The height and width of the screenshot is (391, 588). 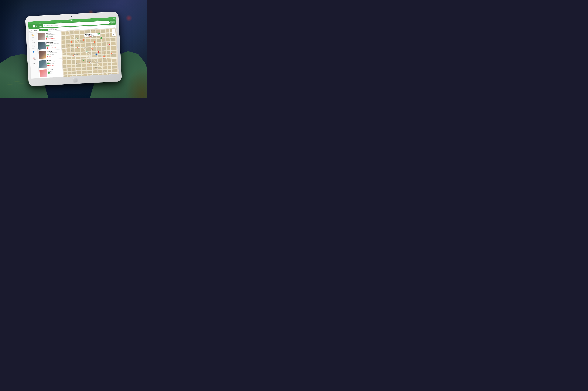 What do you see at coordinates (34, 26) in the screenshot?
I see `fork-icon: 🍴` at bounding box center [34, 26].